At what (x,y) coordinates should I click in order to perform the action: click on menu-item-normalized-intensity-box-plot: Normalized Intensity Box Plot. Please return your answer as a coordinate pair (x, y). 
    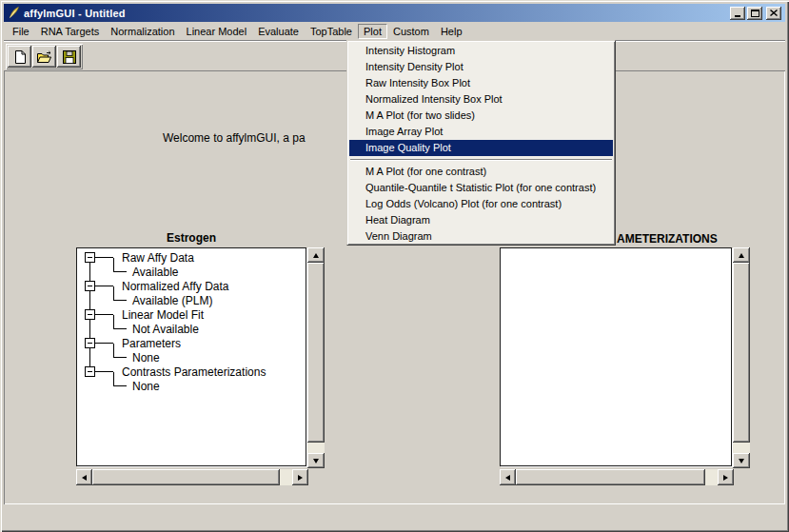
    Looking at the image, I should click on (482, 99).